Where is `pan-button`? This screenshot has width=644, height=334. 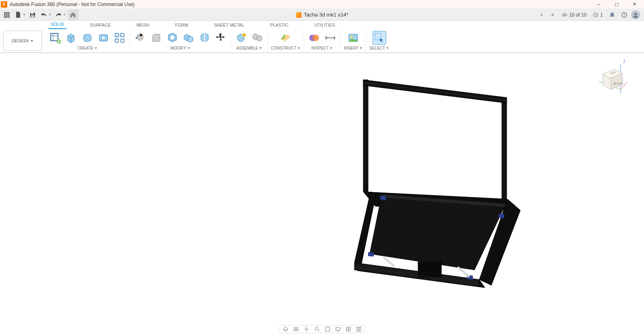
pan-button is located at coordinates (306, 329).